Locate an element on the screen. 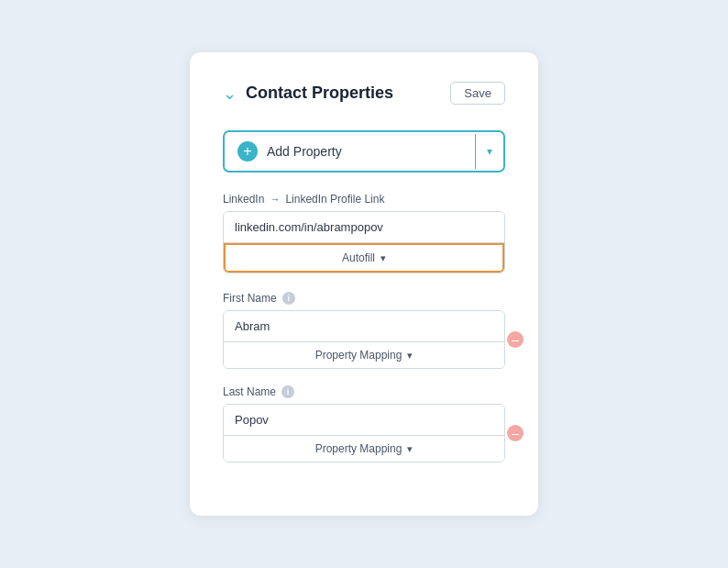 The height and width of the screenshot is (568, 728). add-property-main: + Add Property is located at coordinates (350, 151).